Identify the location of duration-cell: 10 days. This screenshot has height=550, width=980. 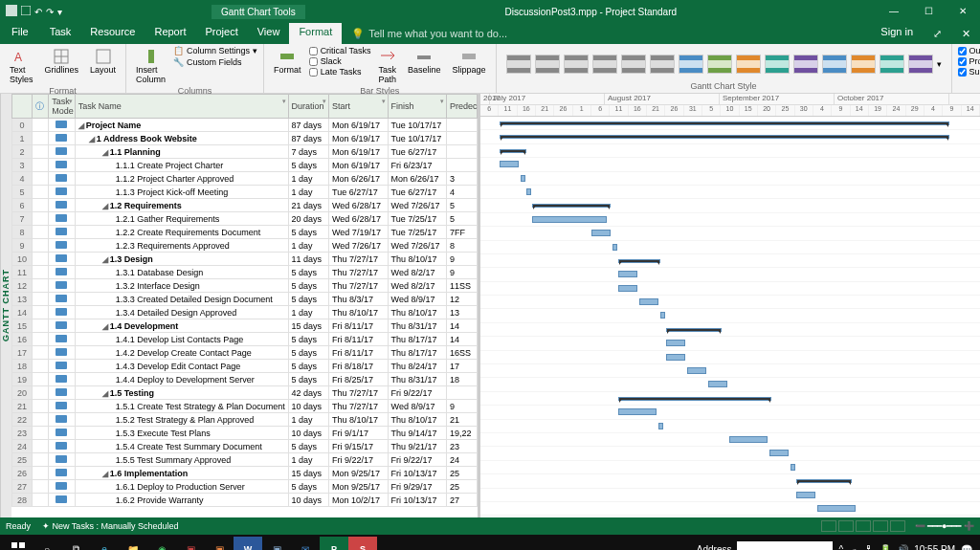
(308, 407).